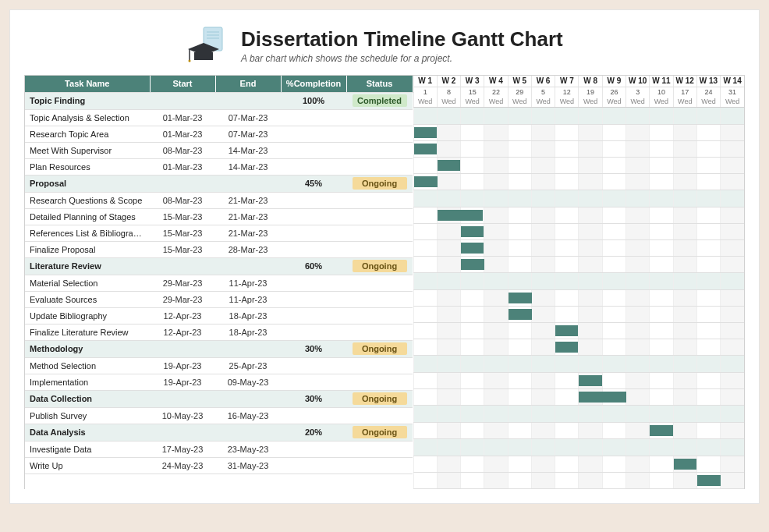  What do you see at coordinates (87, 315) in the screenshot?
I see `task-name-cell: Update Bibliography` at bounding box center [87, 315].